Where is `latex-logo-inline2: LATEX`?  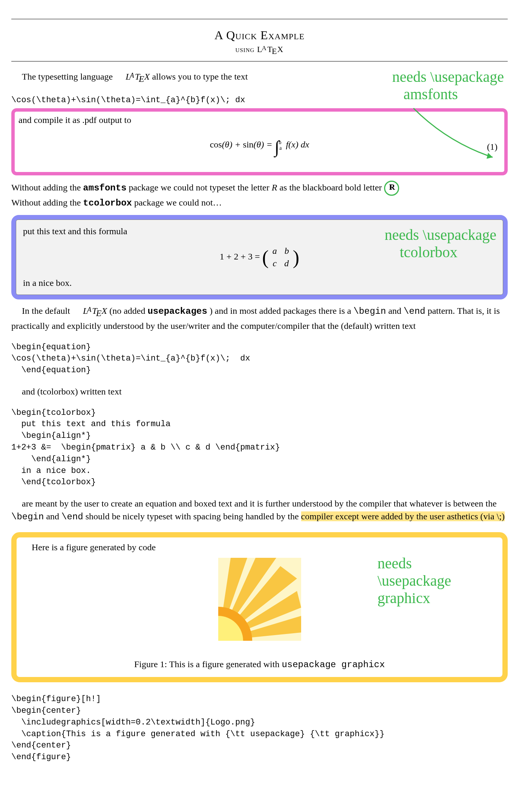 latex-logo-inline2: LATEX is located at coordinates (90, 312).